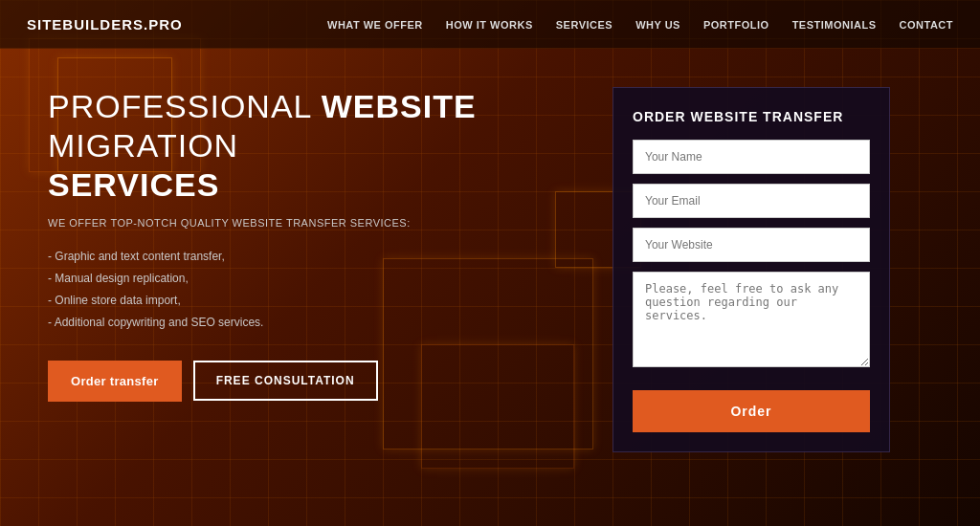 The width and height of the screenshot is (980, 526). I want to click on list-item-3: - Online store data import,, so click(316, 300).